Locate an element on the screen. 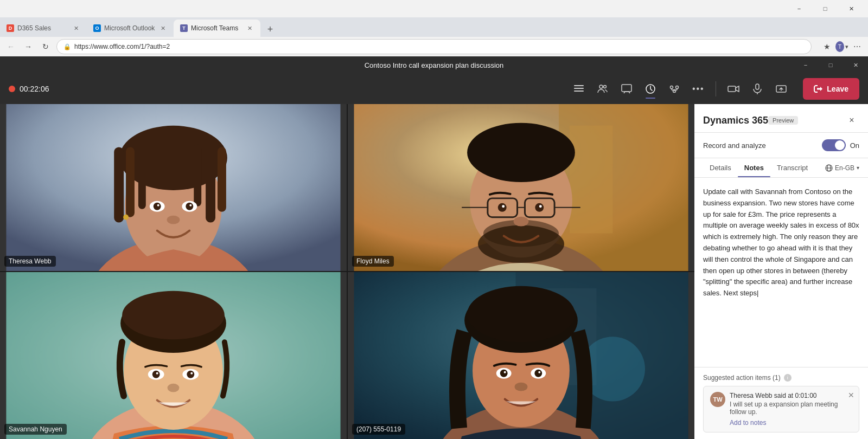 The width and height of the screenshot is (868, 439). tab-transcript: Transcript is located at coordinates (792, 168).